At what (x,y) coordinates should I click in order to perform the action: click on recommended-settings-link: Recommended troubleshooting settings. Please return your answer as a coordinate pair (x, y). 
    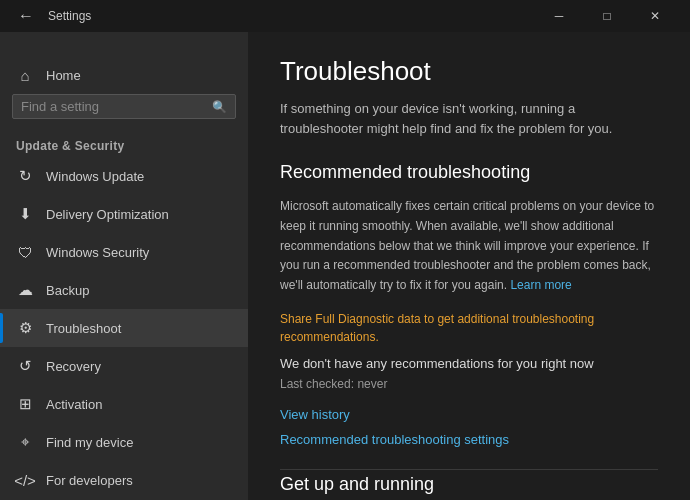
    Looking at the image, I should click on (469, 440).